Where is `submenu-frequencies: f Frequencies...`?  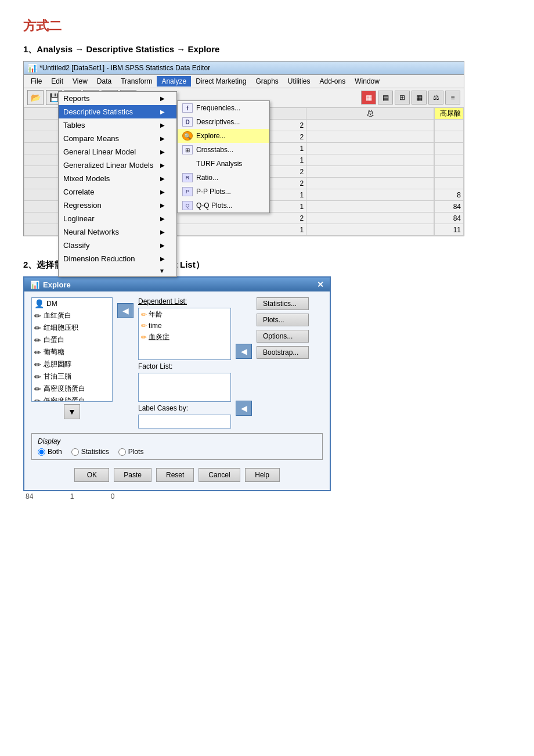 submenu-frequencies: f Frequencies... is located at coordinates (223, 108).